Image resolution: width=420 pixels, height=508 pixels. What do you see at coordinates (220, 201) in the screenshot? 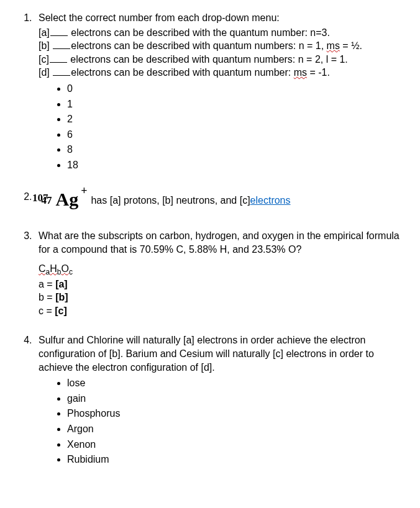
I see `q2-row: 107 47 Ag+ has [a] protons, [b] neutrons…` at bounding box center [220, 201].